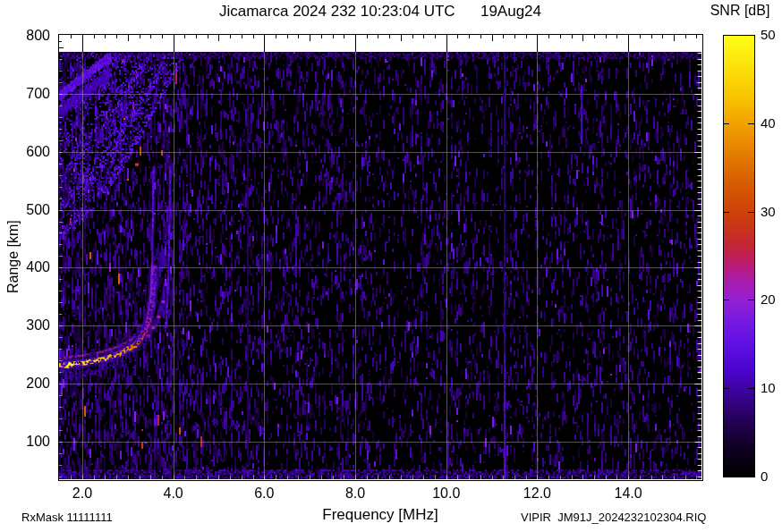  What do you see at coordinates (82, 494) in the screenshot?
I see `x-tick-label: 2.0` at bounding box center [82, 494].